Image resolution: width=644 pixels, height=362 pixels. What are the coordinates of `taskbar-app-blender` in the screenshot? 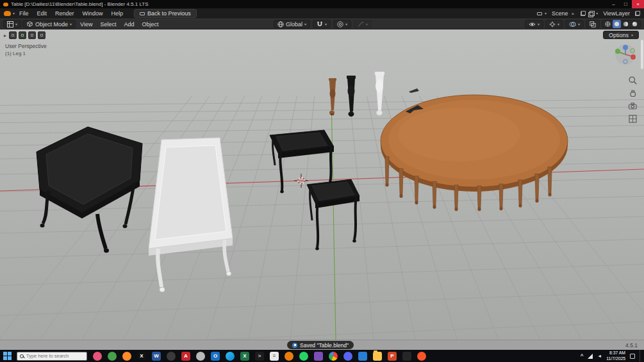 It's located at (289, 356).